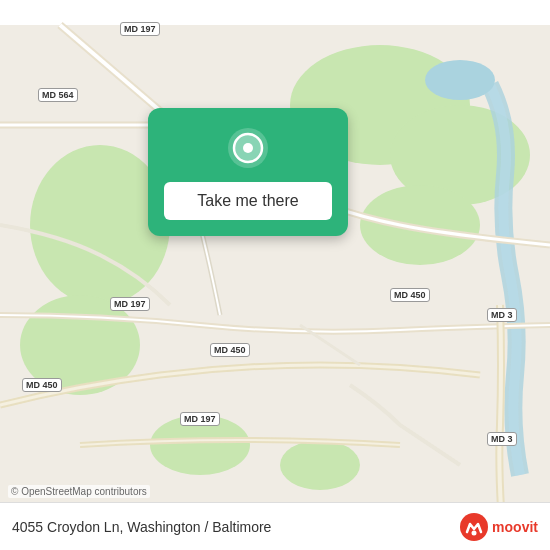 This screenshot has width=550, height=550. I want to click on road-label-md564: MD 564, so click(58, 95).